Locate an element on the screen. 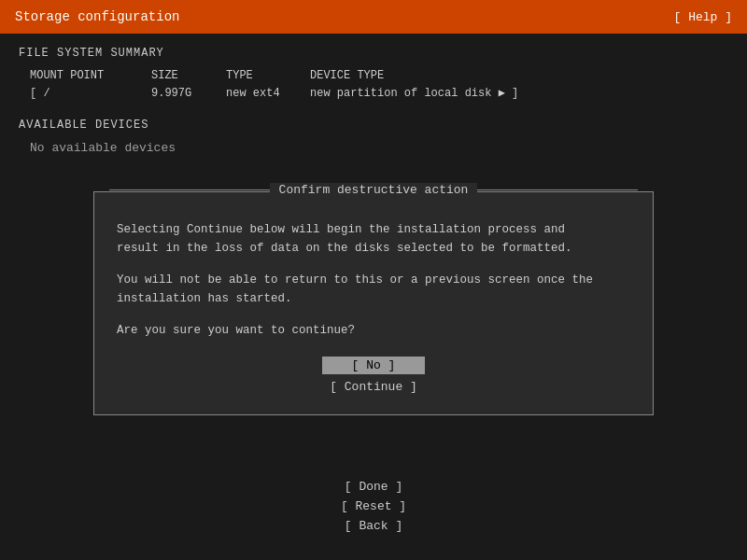  dialog-question: Are you sure you want to continue? is located at coordinates (374, 330).